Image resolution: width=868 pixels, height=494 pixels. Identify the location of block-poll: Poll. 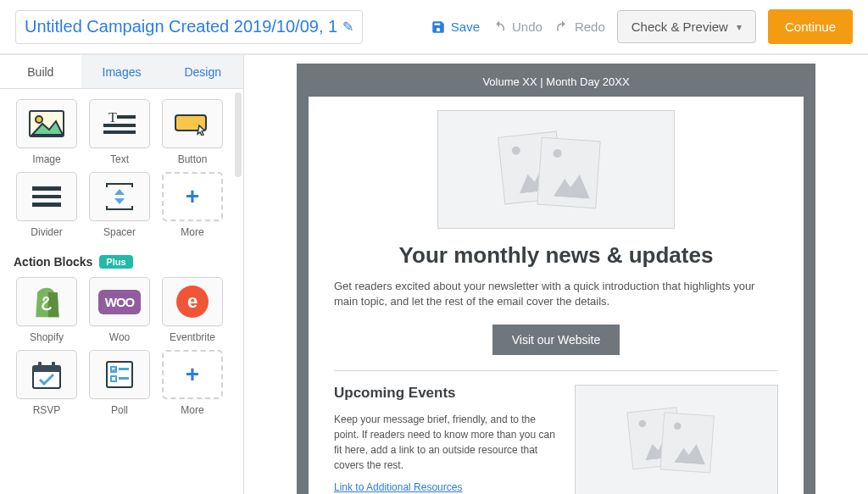
(120, 383).